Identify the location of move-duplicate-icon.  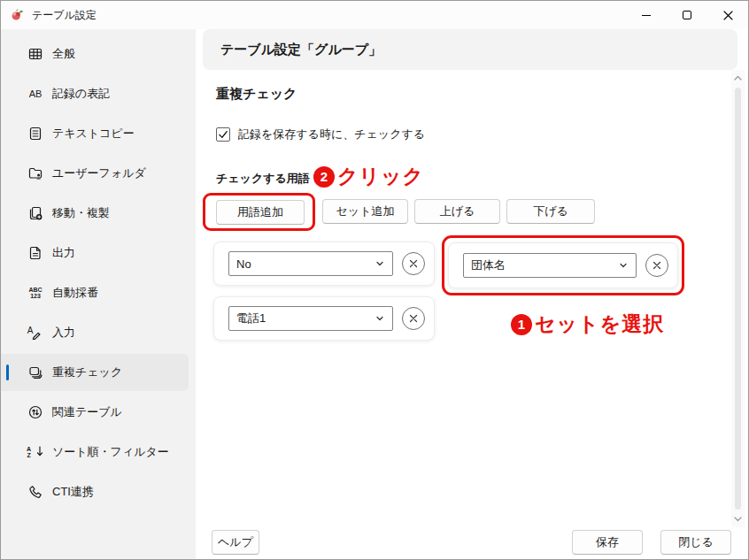
(35, 213).